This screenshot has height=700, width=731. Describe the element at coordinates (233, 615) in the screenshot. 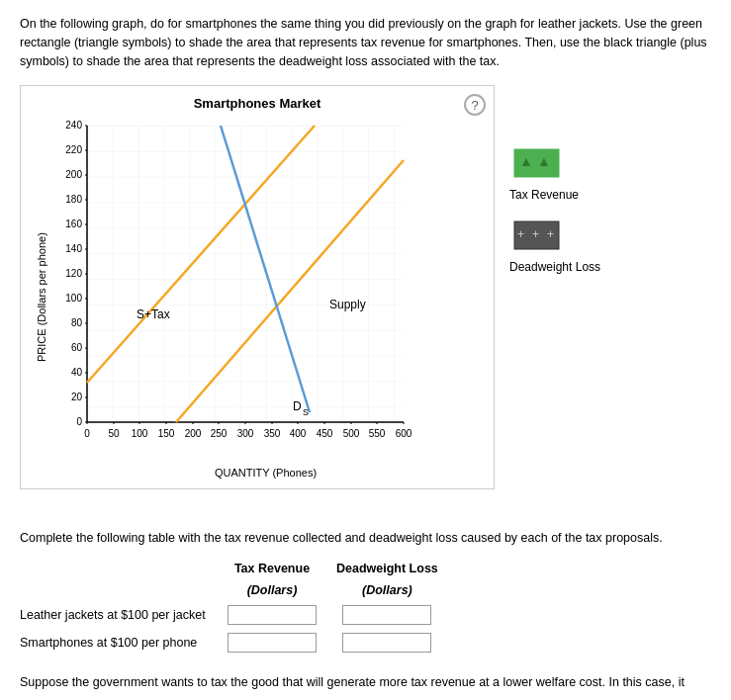

I see `table-row: Leather jackets at $100 per jacket` at that location.